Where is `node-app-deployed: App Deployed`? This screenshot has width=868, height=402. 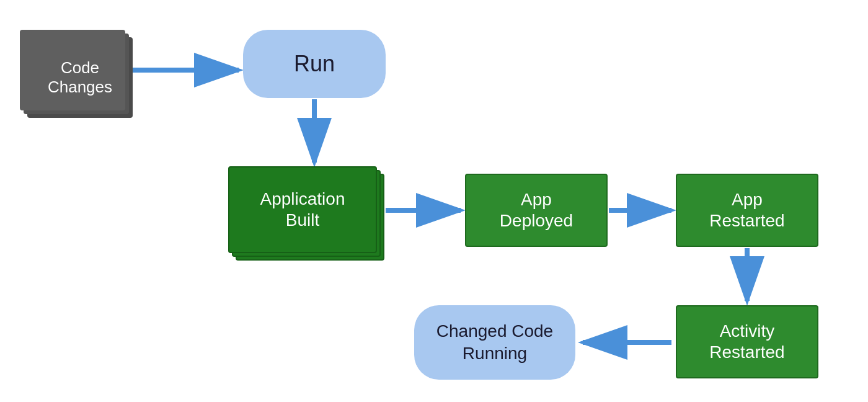
node-app-deployed: App Deployed is located at coordinates (536, 210).